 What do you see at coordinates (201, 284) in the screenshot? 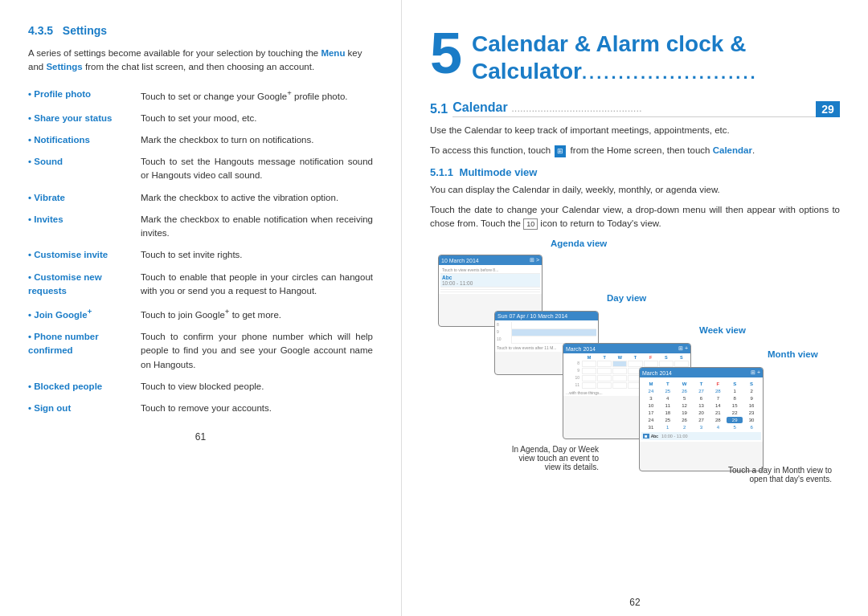
I see `setting-customise-new: Customise newrequests Touch to enable th…` at bounding box center [201, 284].